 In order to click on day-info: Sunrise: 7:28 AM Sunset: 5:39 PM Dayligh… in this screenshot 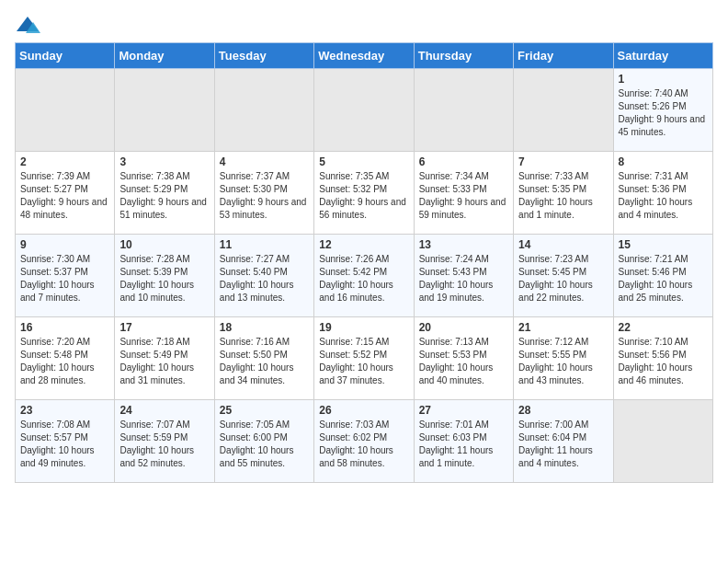, I will do `click(164, 279)`.